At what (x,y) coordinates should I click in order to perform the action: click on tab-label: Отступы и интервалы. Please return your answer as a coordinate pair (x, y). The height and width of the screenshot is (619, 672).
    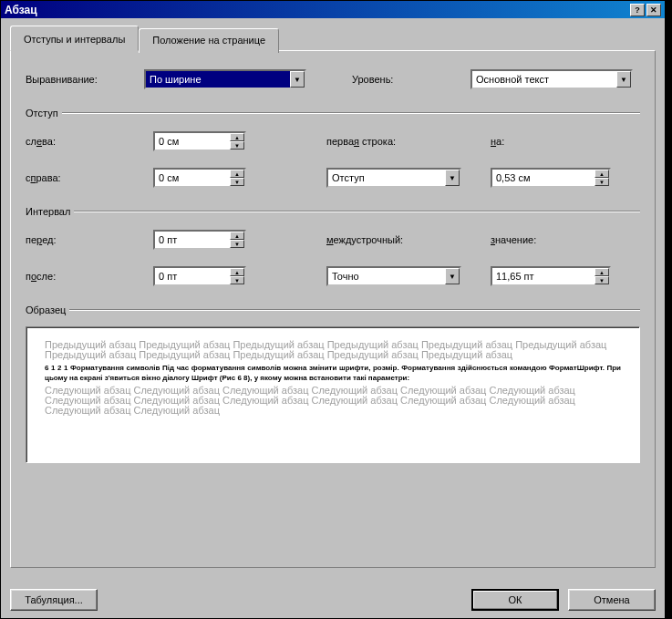
    Looking at the image, I should click on (75, 39).